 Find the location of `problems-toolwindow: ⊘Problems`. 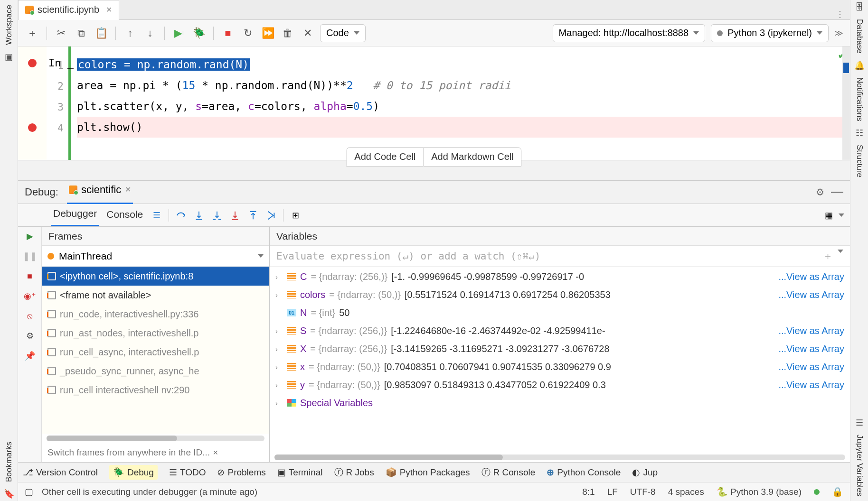

problems-toolwindow: ⊘Problems is located at coordinates (241, 473).